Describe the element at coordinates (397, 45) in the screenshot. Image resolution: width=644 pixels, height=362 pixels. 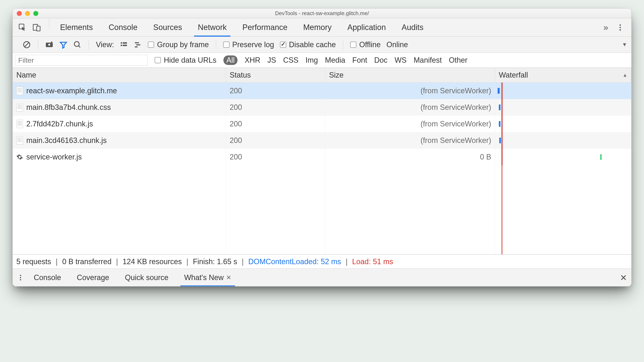
I see `throttling-label: Online` at that location.